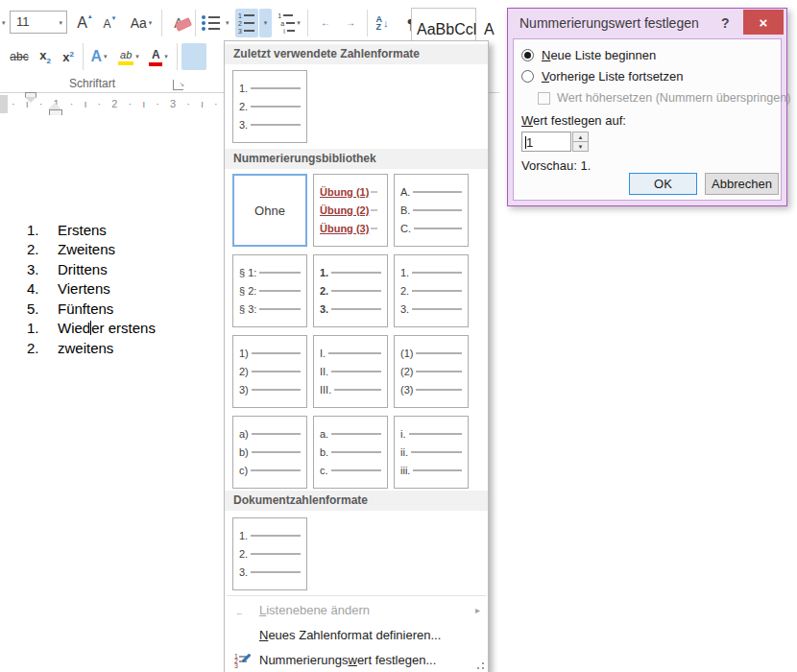 Image resolution: width=797 pixels, height=672 pixels. Describe the element at coordinates (19, 57) in the screenshot. I see `strikethrough-button: abc` at that location.